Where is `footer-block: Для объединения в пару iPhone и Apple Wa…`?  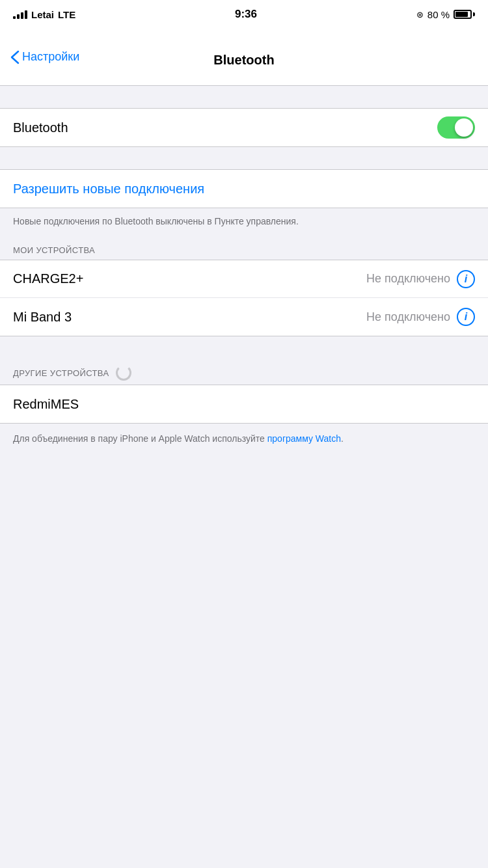
footer-block: Для объединения в пару iPhone и Apple Wa… is located at coordinates (244, 439).